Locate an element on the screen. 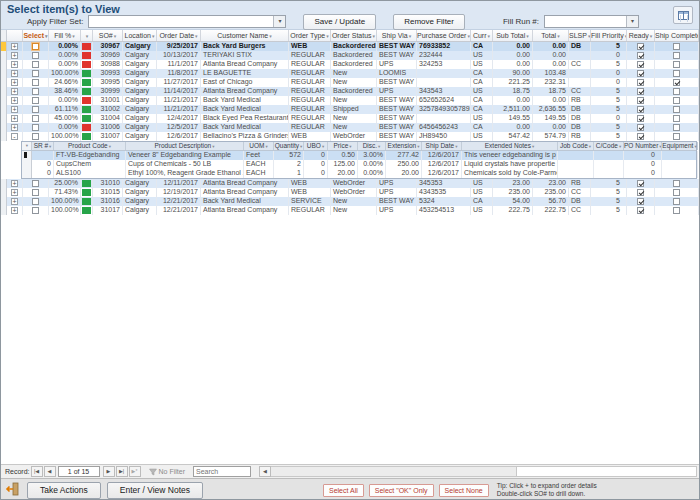 This screenshot has height=500, width=700. so-number-cell: 30969 is located at coordinates (108, 56).